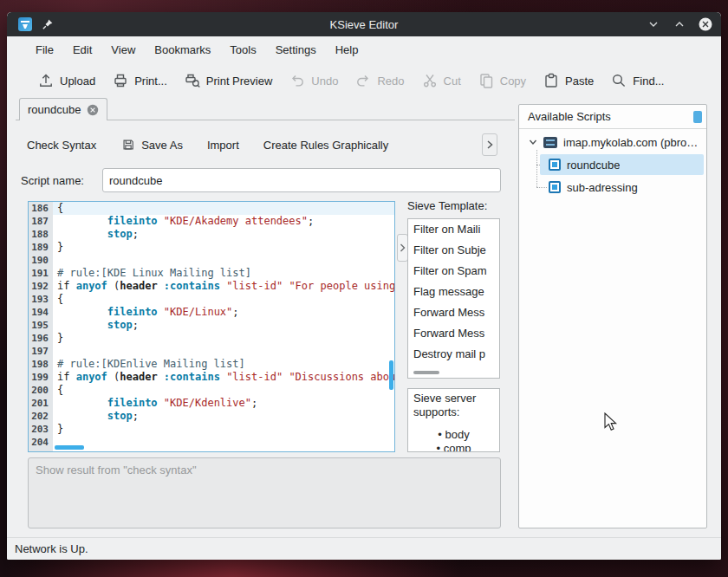 Image resolution: width=728 pixels, height=577 pixels. I want to click on undo-button: Undo, so click(313, 81).